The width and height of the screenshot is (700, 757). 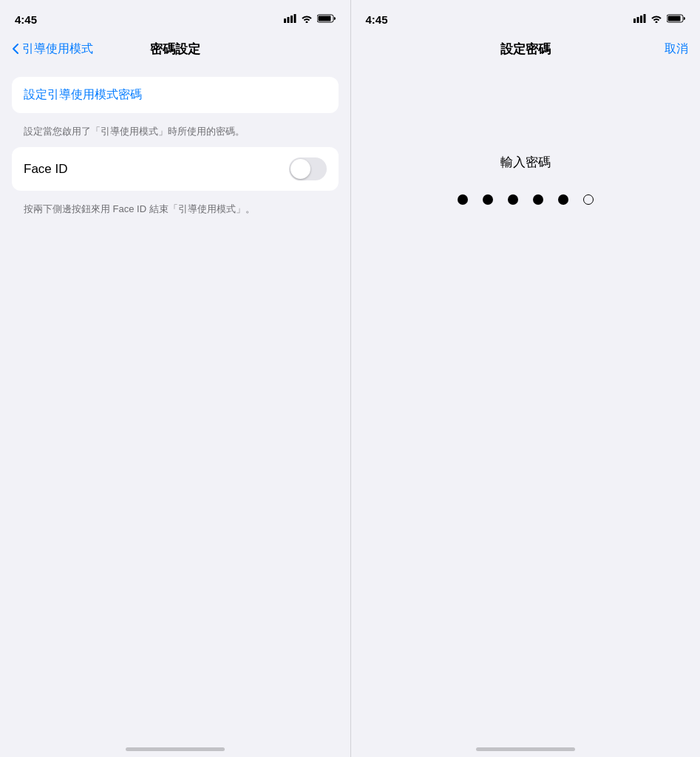 I want to click on password-prompt: 輸入密碼, so click(x=526, y=163).